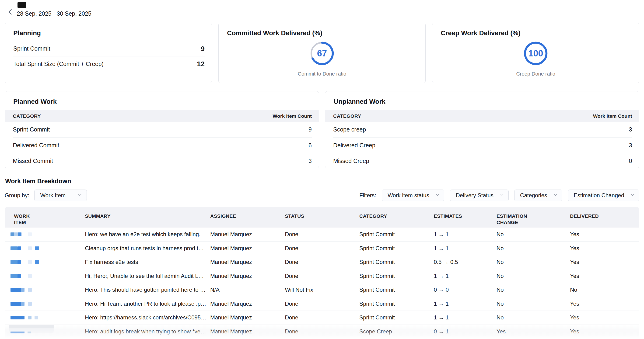  Describe the element at coordinates (322, 217) in the screenshot. I see `work-item-table-header: WORK ITEMSUMMARYASSIGNEESTATUSCATEGORYES…` at that location.